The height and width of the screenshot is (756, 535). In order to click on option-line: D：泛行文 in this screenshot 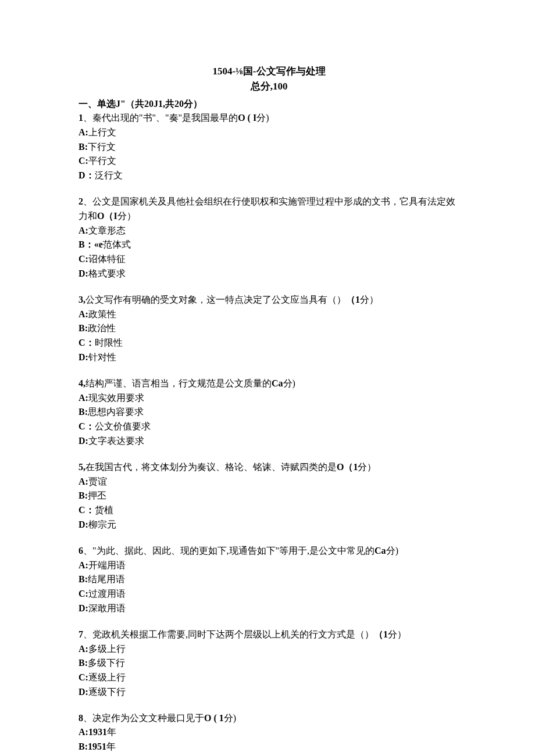, I will do `click(269, 175)`.